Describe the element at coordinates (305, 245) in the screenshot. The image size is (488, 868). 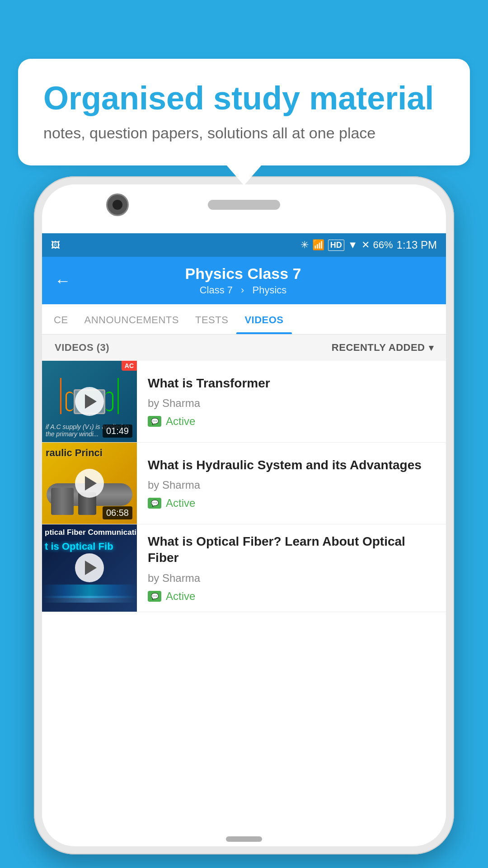
I see `bluetooth-icon: ✳` at that location.